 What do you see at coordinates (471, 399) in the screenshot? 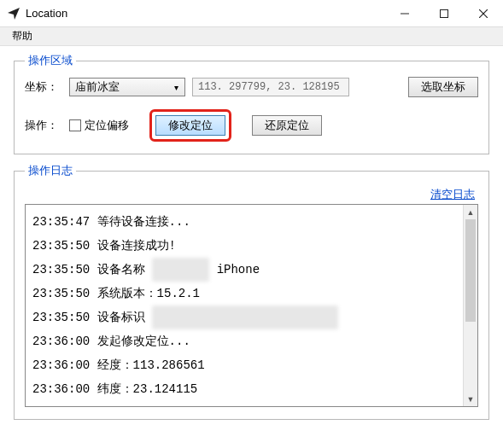
I see `scroll-down-icon: ▼` at bounding box center [471, 399].